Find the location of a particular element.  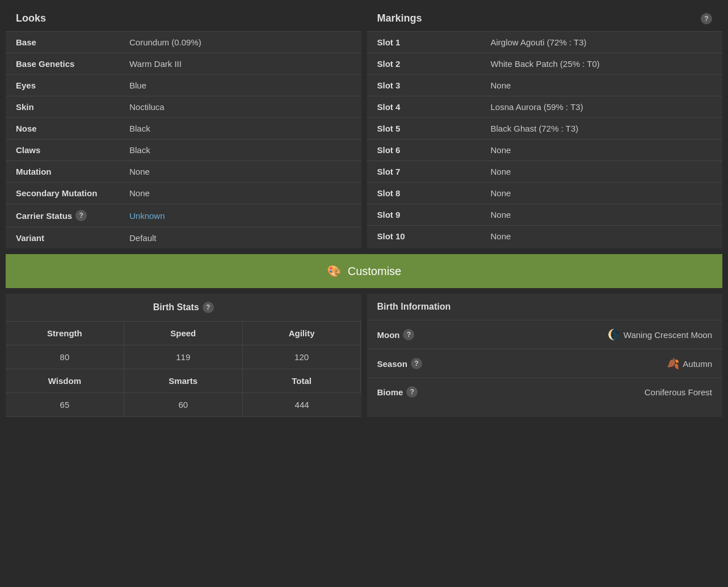

looks-title: Looks is located at coordinates (31, 18).